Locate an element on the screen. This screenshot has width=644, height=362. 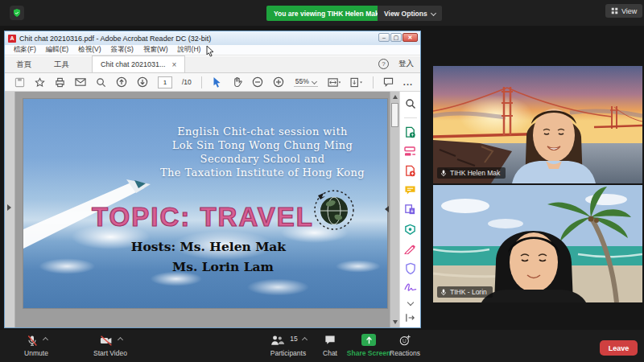
reactions-button: Reactions is located at coordinates (405, 346).